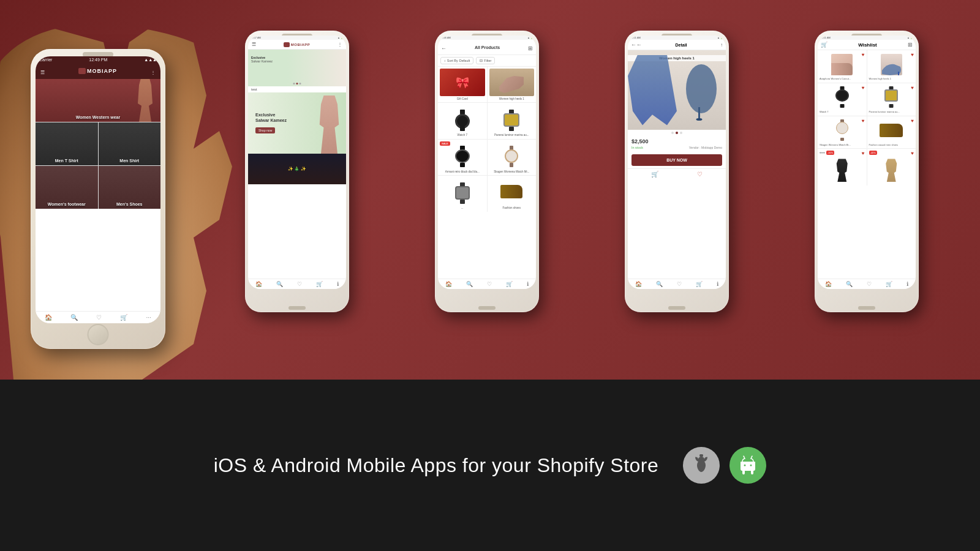 The height and width of the screenshot is (551, 980). What do you see at coordinates (462, 121) in the screenshot?
I see `product-watch7: Watch 7` at bounding box center [462, 121].